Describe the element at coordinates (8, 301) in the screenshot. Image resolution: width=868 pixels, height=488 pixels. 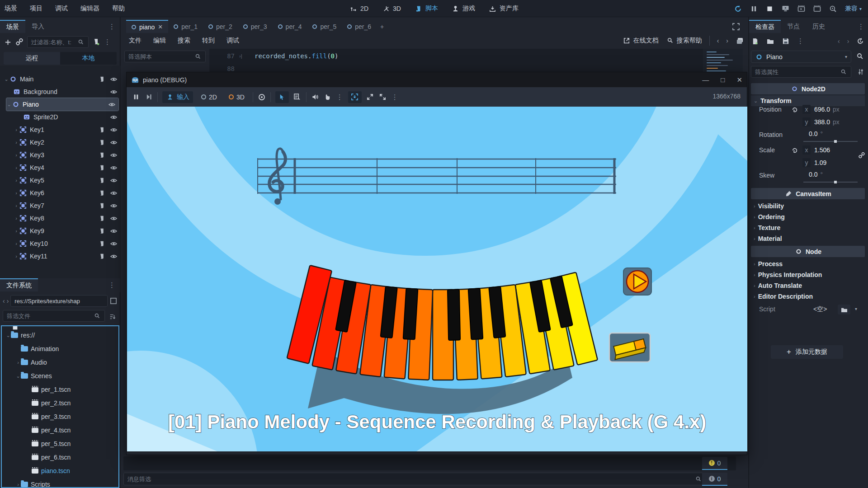
I see `fs-forward-button: ›` at that location.